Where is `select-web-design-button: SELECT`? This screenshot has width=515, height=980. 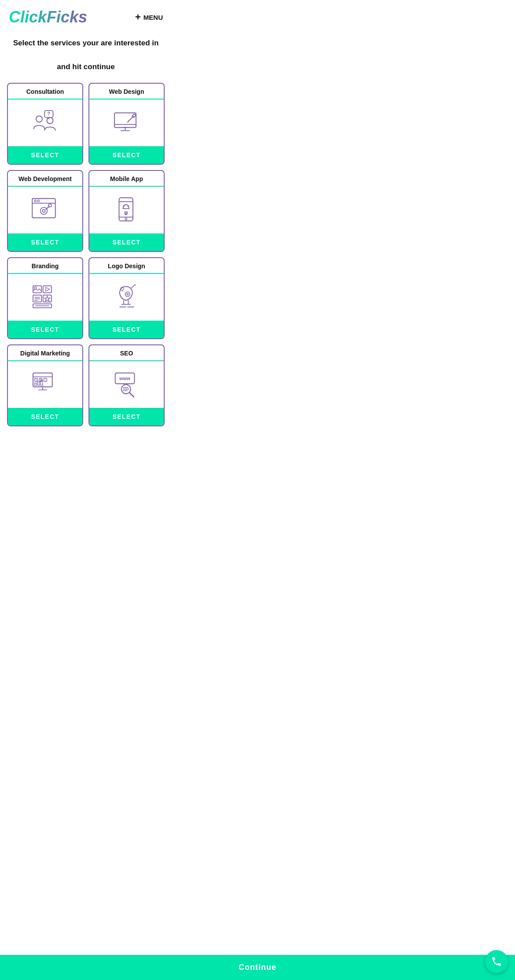 select-web-design-button: SELECT is located at coordinates (127, 155).